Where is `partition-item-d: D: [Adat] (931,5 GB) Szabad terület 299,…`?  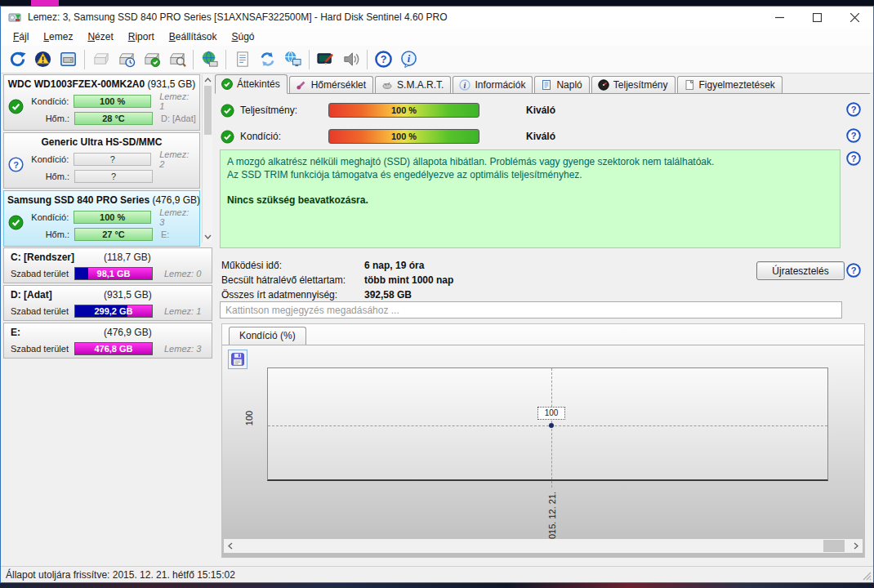
partition-item-d: D: [Adat] (931,5 GB) Szabad terület 299,… is located at coordinates (108, 303).